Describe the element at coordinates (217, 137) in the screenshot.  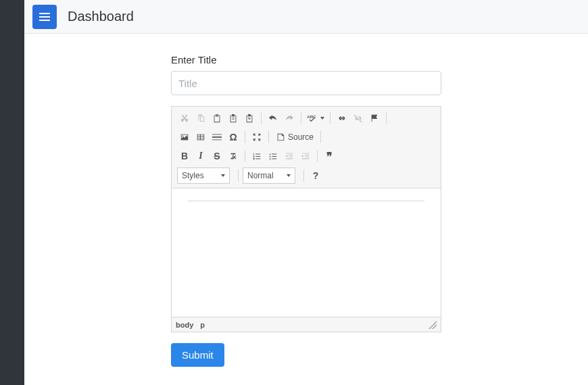
I see `hr-button` at that location.